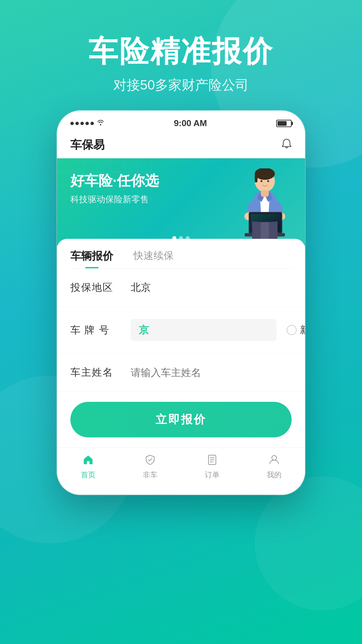  Describe the element at coordinates (101, 330) in the screenshot. I see `plate-label: 车 牌 号` at that location.